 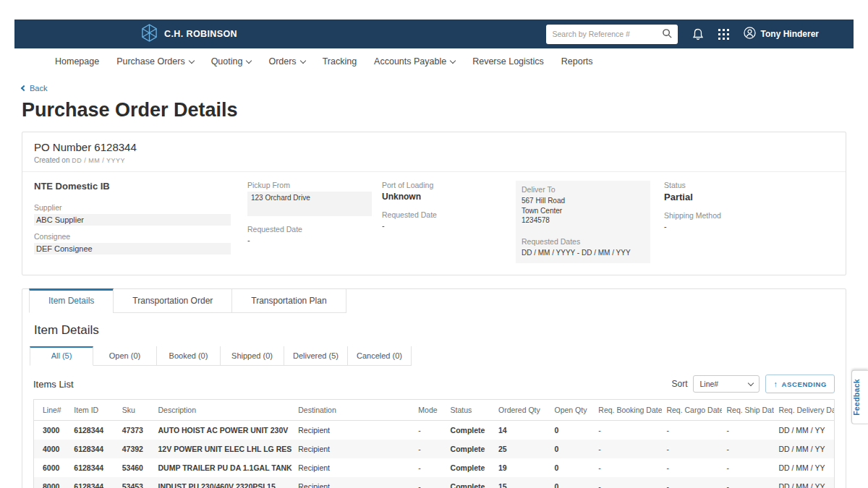 What do you see at coordinates (444, 185) in the screenshot?
I see `port-of-loading-label: Port of Loading` at bounding box center [444, 185].